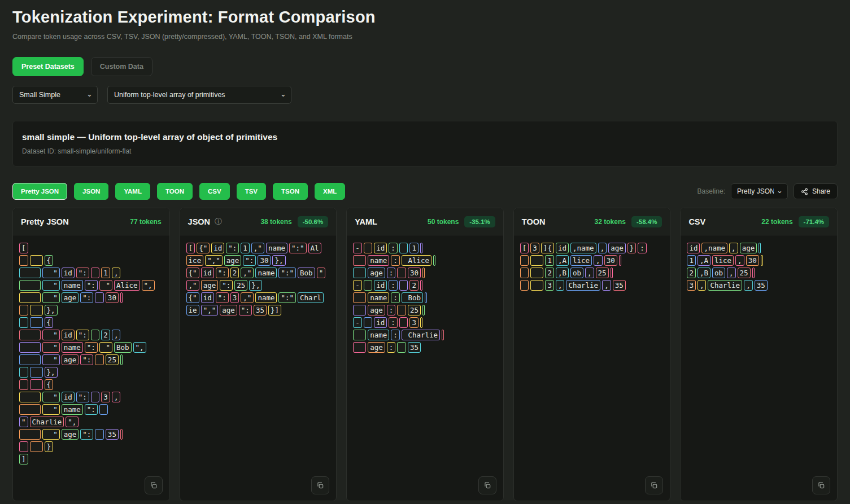  I want to click on token: id, so click(381, 323).